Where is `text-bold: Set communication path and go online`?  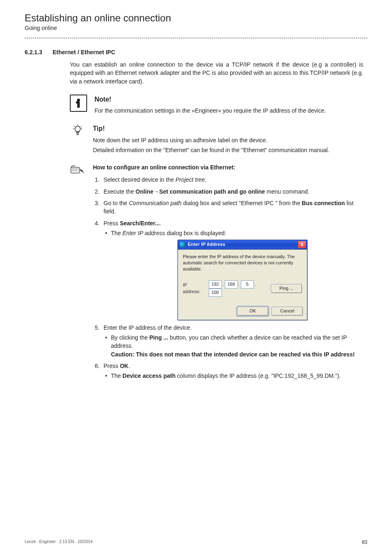 text-bold: Set communication path and go online is located at coordinates (212, 192).